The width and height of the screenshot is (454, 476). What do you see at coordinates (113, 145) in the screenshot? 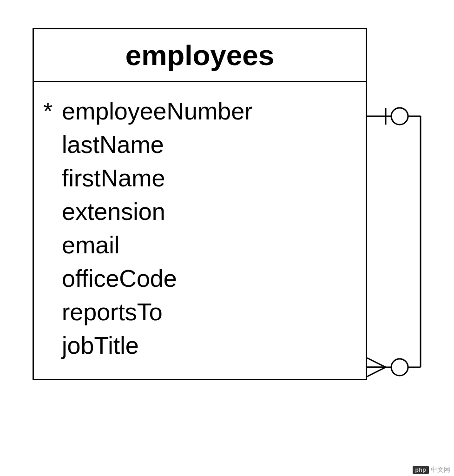
I see `attribute-label: lastName` at bounding box center [113, 145].